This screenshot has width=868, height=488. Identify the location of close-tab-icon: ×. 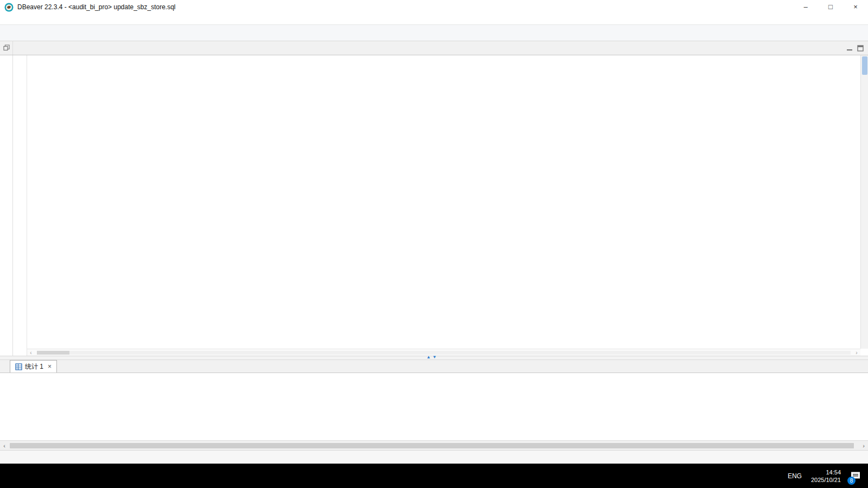
(50, 367).